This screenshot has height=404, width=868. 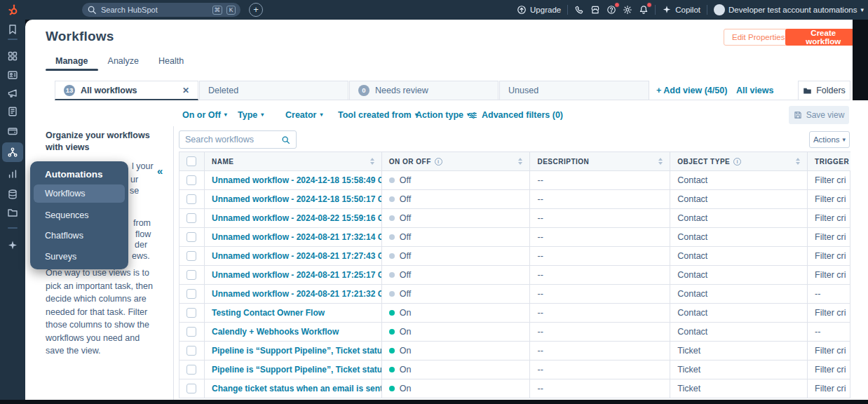 I want to click on workflow-name-cell: Pipeline is “Support Pipeline”, Ticket s…, so click(x=293, y=370).